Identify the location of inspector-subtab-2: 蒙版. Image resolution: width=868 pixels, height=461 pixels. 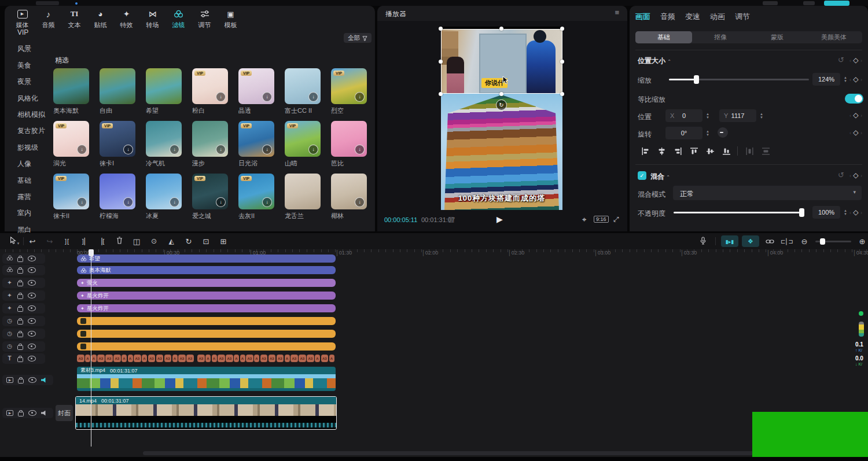
(777, 37).